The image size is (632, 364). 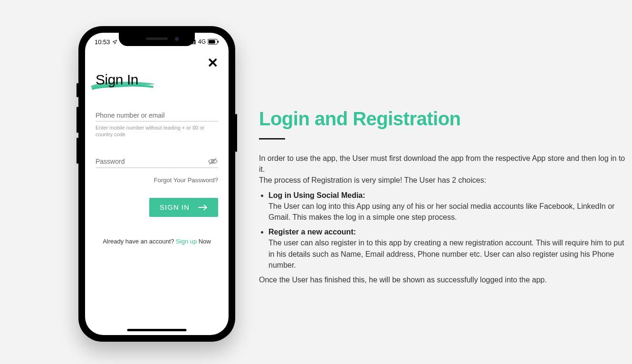 What do you see at coordinates (115, 42) in the screenshot?
I see `location-arrow-icon` at bounding box center [115, 42].